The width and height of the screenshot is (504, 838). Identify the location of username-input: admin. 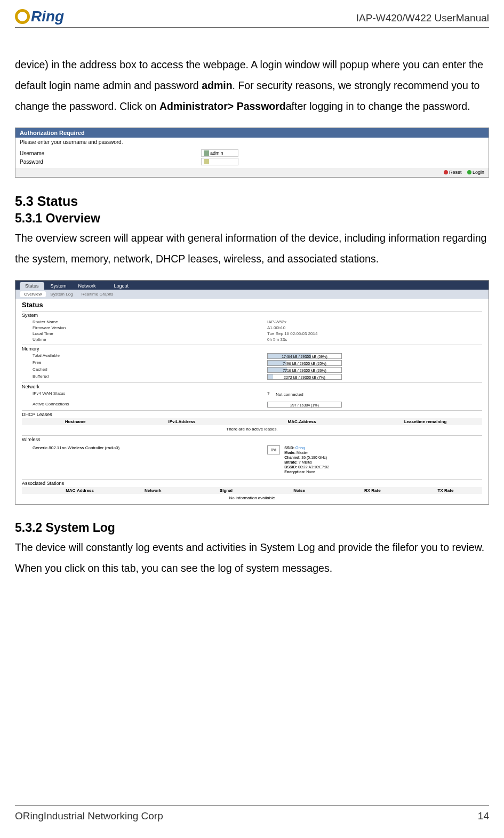
(220, 153).